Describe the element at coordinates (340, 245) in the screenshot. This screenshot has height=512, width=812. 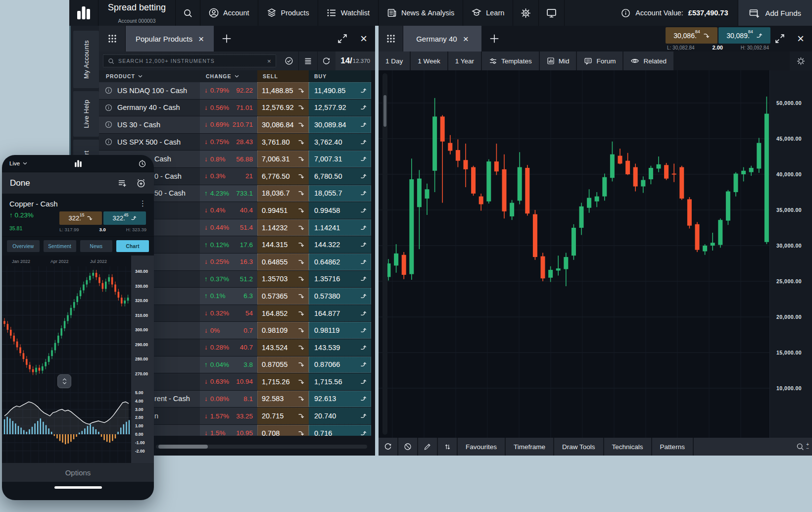
I see `buy-cell: 144.322` at that location.